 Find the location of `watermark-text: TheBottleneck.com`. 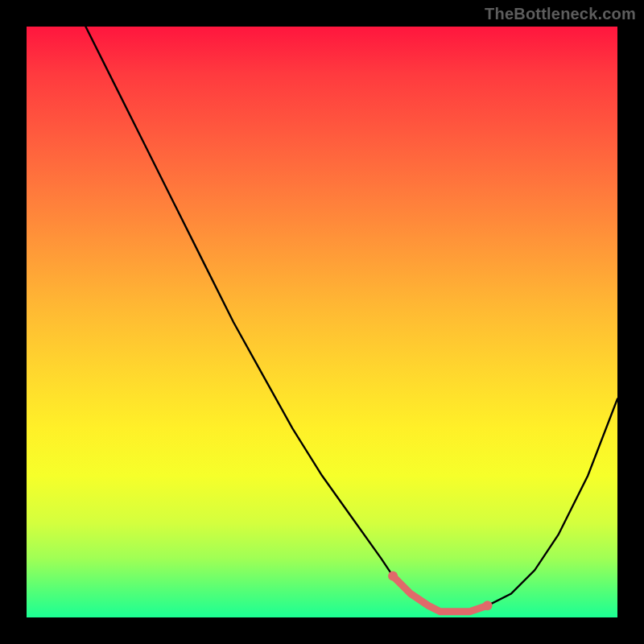

watermark-text: TheBottleneck.com is located at coordinates (560, 14).